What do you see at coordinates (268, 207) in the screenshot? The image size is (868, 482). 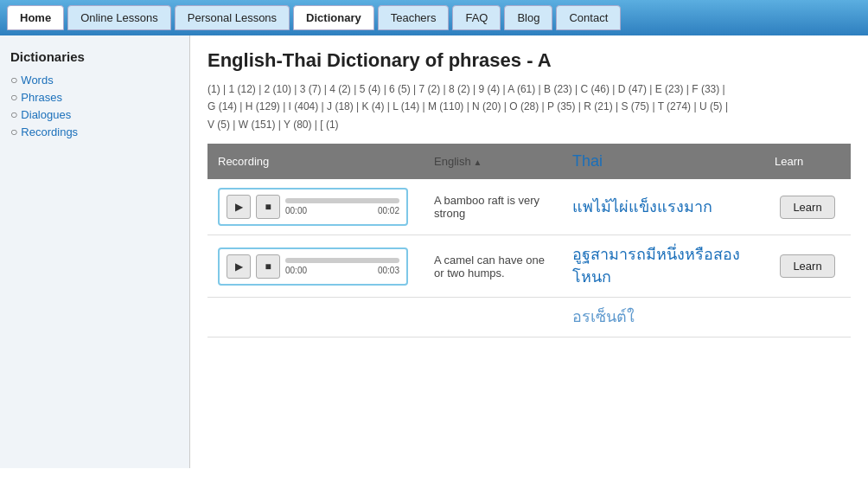 I see `stop-button-1: ■` at bounding box center [268, 207].